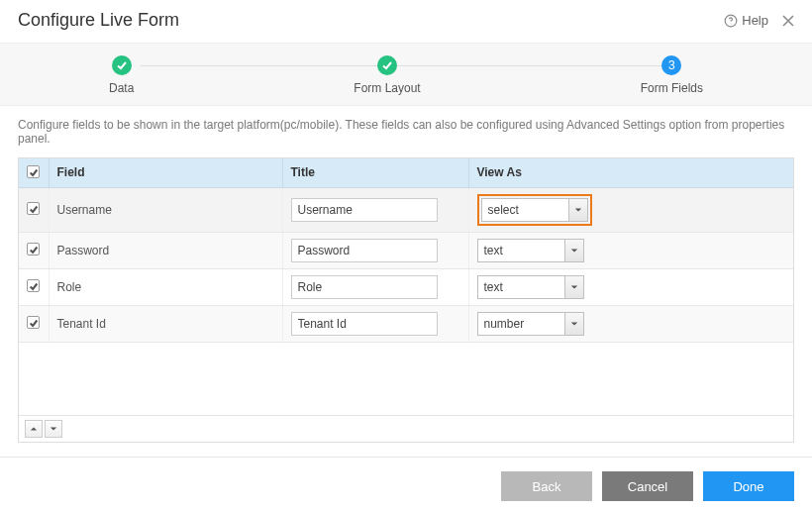 This screenshot has width=812, height=511. I want to click on step-form-layout: Form Layout, so click(386, 75).